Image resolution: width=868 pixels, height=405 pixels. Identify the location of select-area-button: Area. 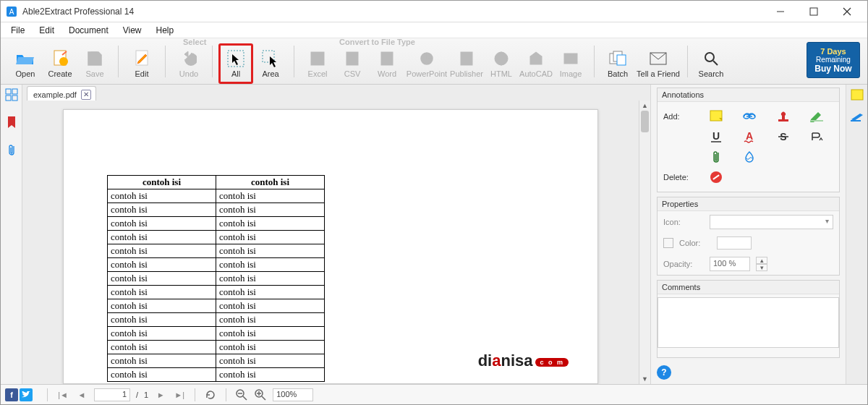
(271, 64).